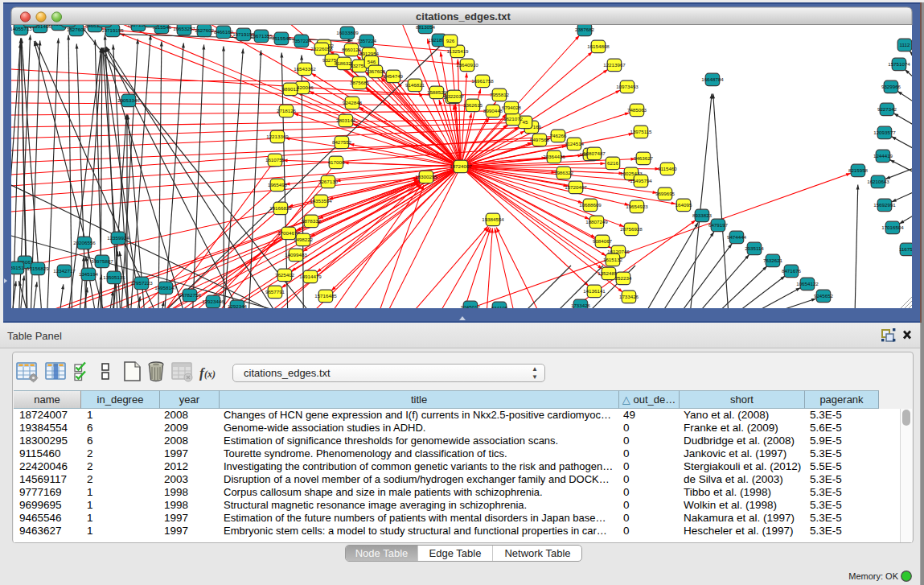  What do you see at coordinates (754, 248) in the screenshot?
I see `svg-text: 2935114` at bounding box center [754, 248].